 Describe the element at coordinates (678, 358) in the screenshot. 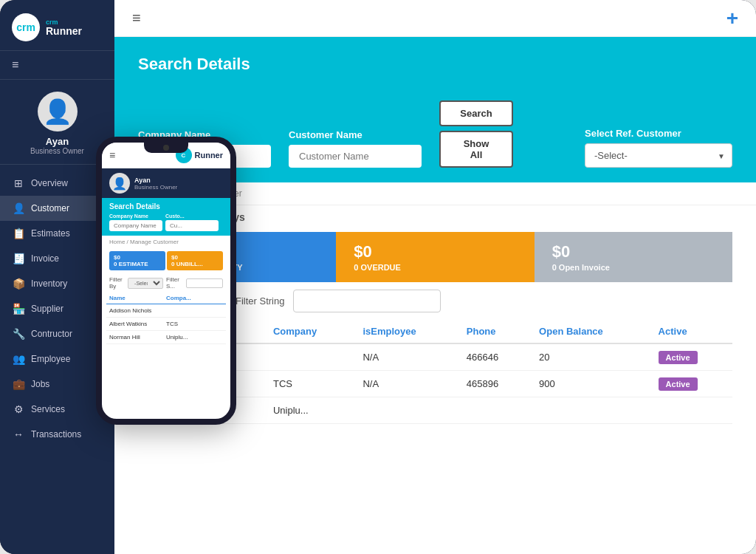

I see `status-badge-0: Active` at that location.